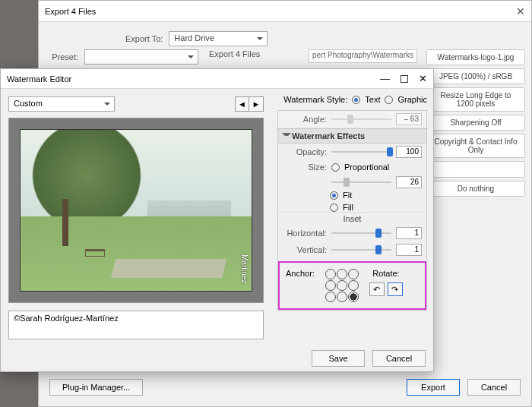 Image resolution: width=532 pixels, height=407 pixels. What do you see at coordinates (40, 79) in the screenshot?
I see `wm-title: Watermark Editor` at bounding box center [40, 79].